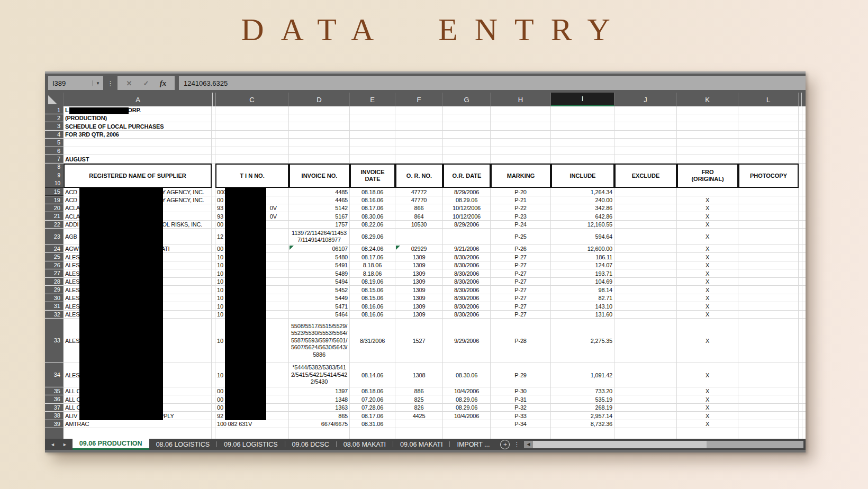 The height and width of the screenshot is (489, 868). What do you see at coordinates (419, 216) in the screenshot?
I see `cell: 864` at bounding box center [419, 216].